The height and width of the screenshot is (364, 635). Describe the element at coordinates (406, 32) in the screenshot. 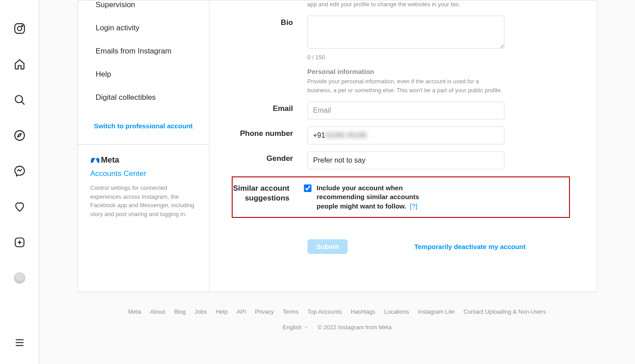

I see `bio-textarea` at that location.